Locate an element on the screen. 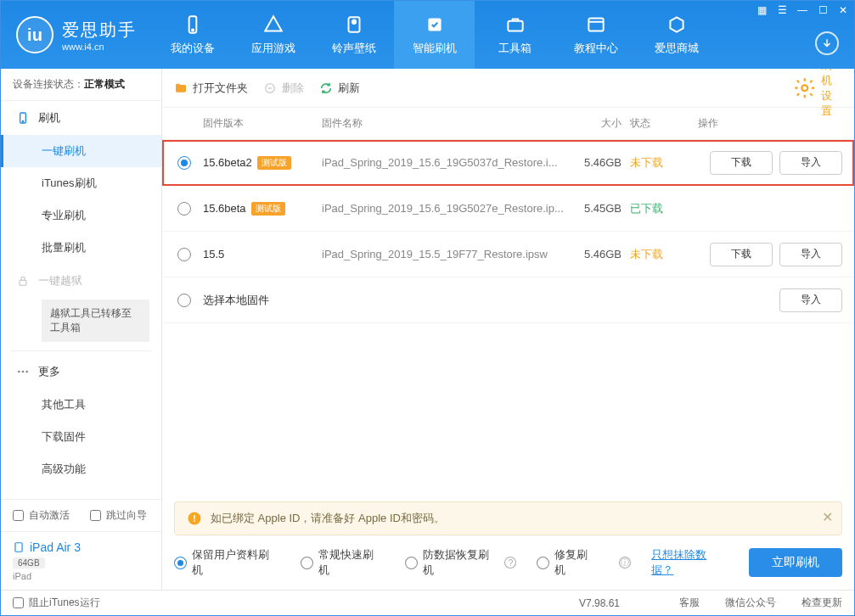  statusbar: 阻止iTunes运行 V7.98.61 客服 微信公众号 检查更新 is located at coordinates (428, 602).